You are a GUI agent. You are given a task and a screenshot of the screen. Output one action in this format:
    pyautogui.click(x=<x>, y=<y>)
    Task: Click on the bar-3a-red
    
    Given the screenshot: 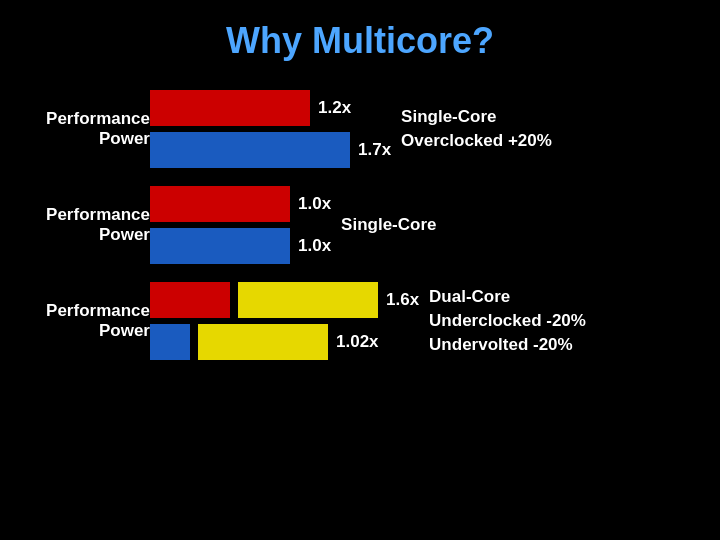 What is the action you would take?
    pyautogui.click(x=190, y=300)
    